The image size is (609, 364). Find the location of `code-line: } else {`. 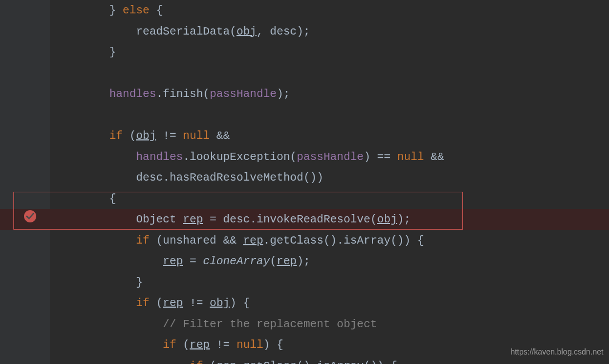

code-line: } else { is located at coordinates (330, 11).